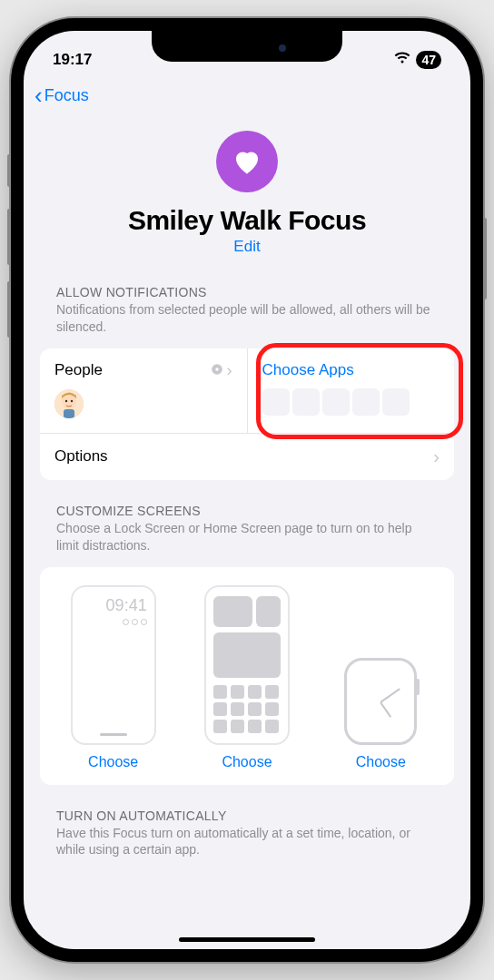 This screenshot has height=980, width=494. Describe the element at coordinates (247, 842) in the screenshot. I see `auto-section-desc: Have this Focus turn on automatically at…` at that location.